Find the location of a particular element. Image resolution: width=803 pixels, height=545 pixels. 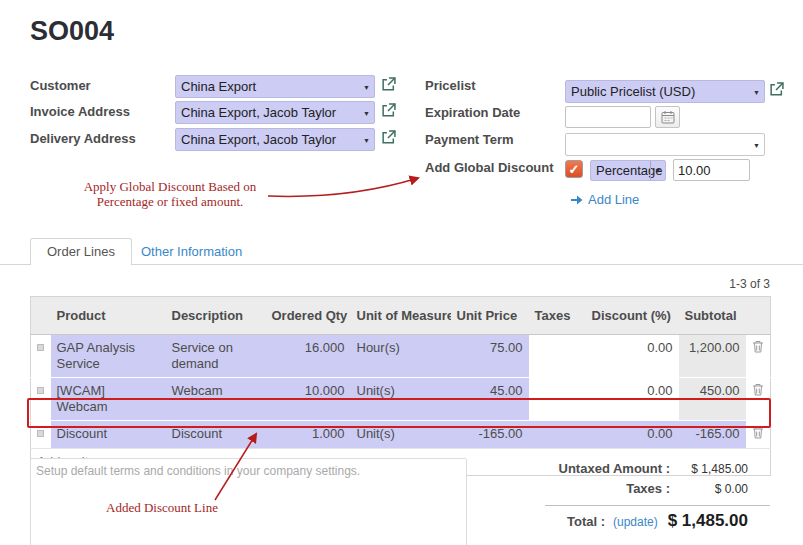

tab-order-lines-label: Order Lines is located at coordinates (81, 252).